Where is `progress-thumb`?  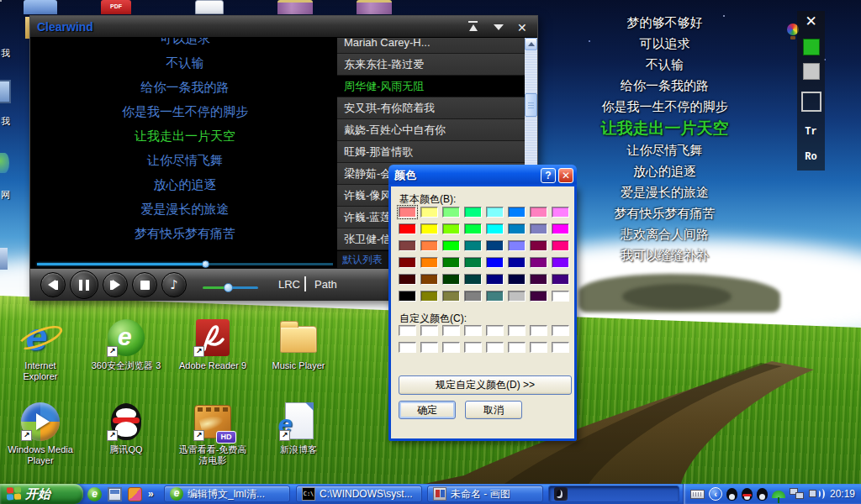
progress-thumb is located at coordinates (205, 264).